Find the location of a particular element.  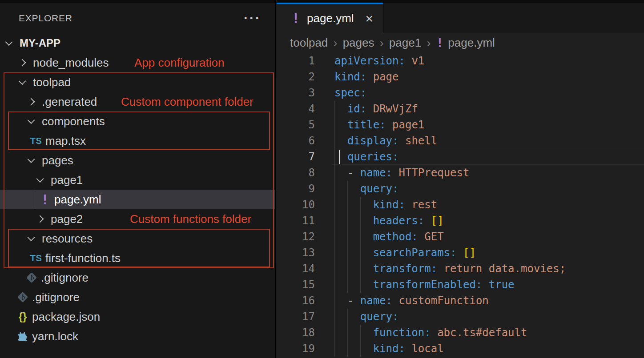

code-line-7: queries: is located at coordinates (488, 157).